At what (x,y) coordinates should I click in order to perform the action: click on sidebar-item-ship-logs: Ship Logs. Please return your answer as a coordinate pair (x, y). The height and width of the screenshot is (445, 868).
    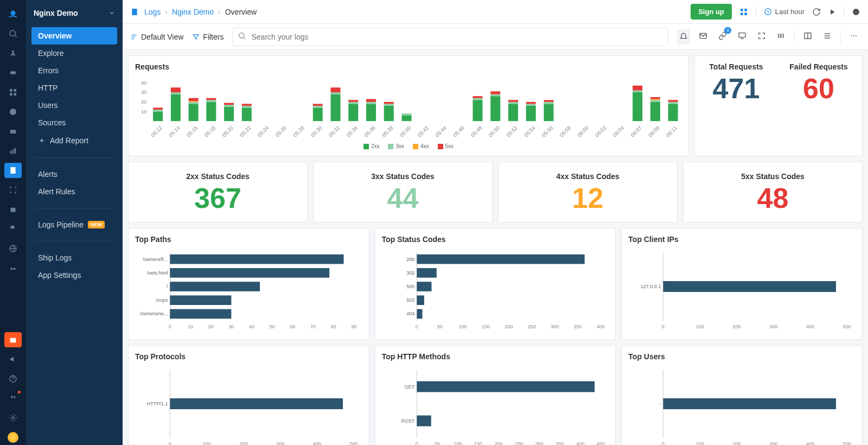
    Looking at the image, I should click on (74, 258).